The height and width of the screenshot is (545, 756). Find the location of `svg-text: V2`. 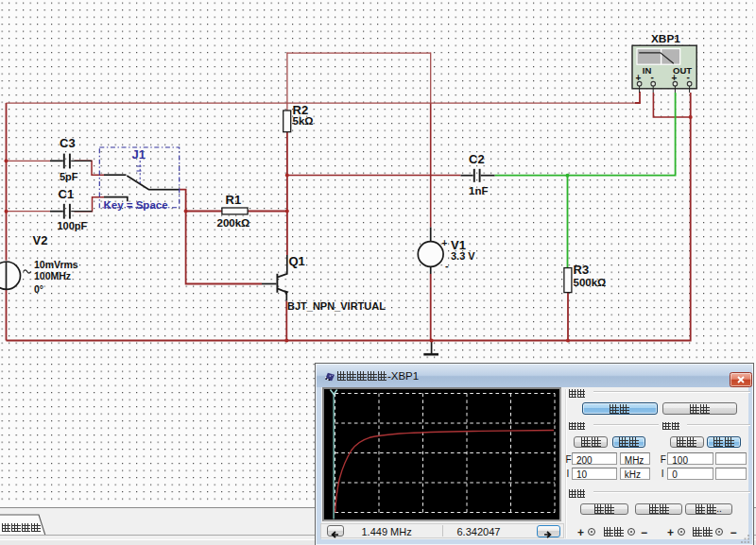

svg-text: V2 is located at coordinates (41, 240).